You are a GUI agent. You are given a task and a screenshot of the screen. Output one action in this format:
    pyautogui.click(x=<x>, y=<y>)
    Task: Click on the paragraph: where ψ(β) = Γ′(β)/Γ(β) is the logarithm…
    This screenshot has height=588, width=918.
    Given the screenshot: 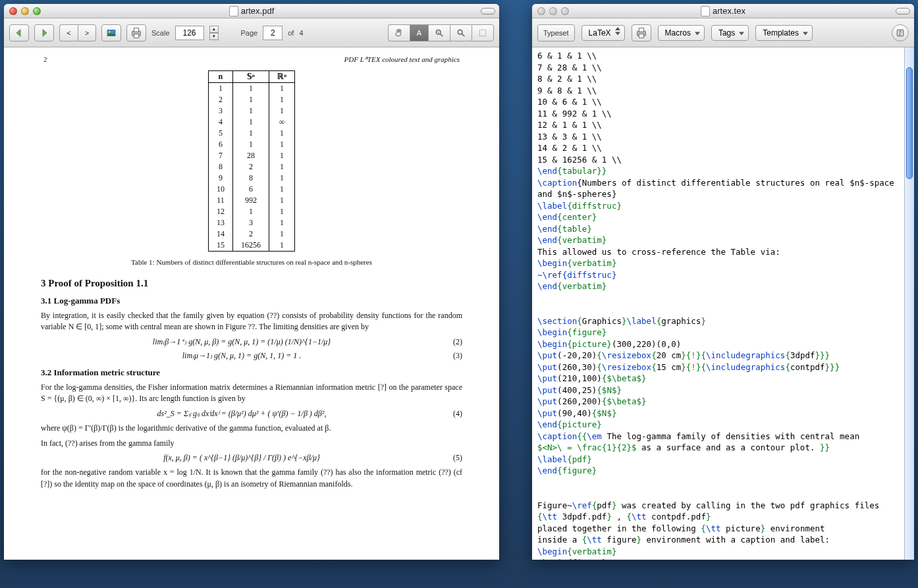 What is the action you would take?
    pyautogui.click(x=252, y=428)
    